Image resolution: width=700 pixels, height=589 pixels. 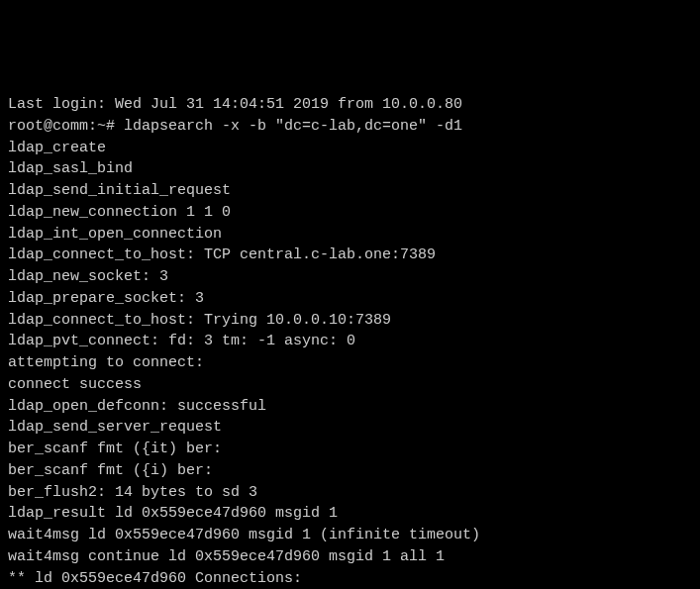 I want to click on terminal-line: wait4msg continue ld 0x559ece47d960 msgi…, so click(x=350, y=557).